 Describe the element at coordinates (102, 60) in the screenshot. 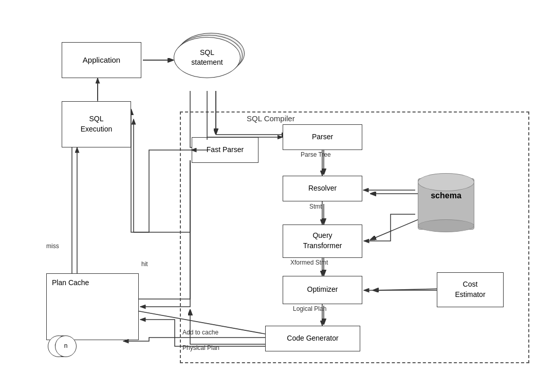

I see `application-box: Application` at that location.